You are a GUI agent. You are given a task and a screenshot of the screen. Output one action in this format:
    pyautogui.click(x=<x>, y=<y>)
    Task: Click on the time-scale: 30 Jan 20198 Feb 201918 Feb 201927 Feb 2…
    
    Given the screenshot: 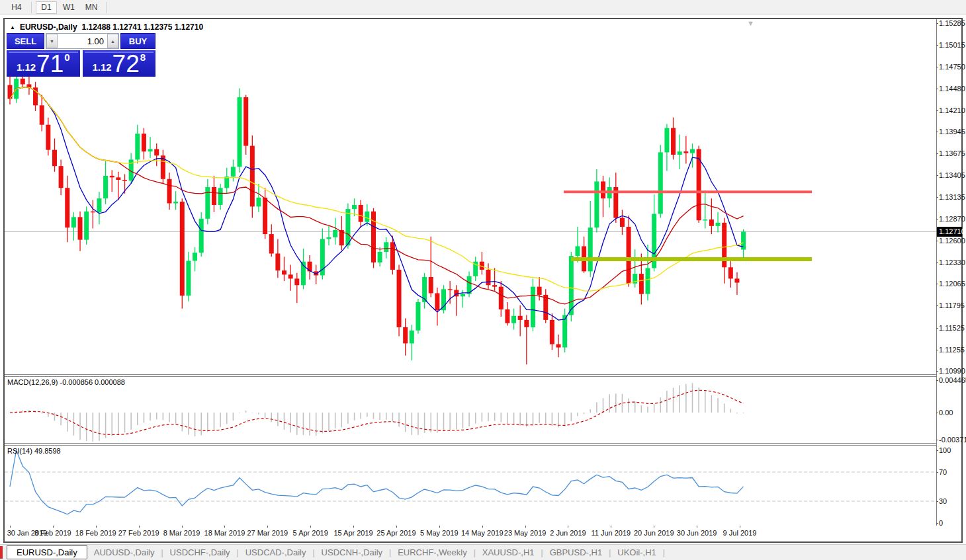 What is the action you would take?
    pyautogui.click(x=470, y=534)
    